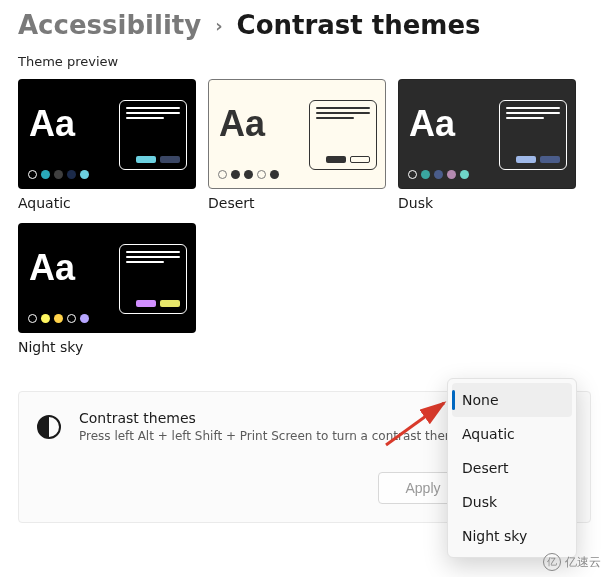 The height and width of the screenshot is (577, 609). What do you see at coordinates (107, 289) in the screenshot?
I see `theme-card-nightsky: Aa Night sky` at bounding box center [107, 289].